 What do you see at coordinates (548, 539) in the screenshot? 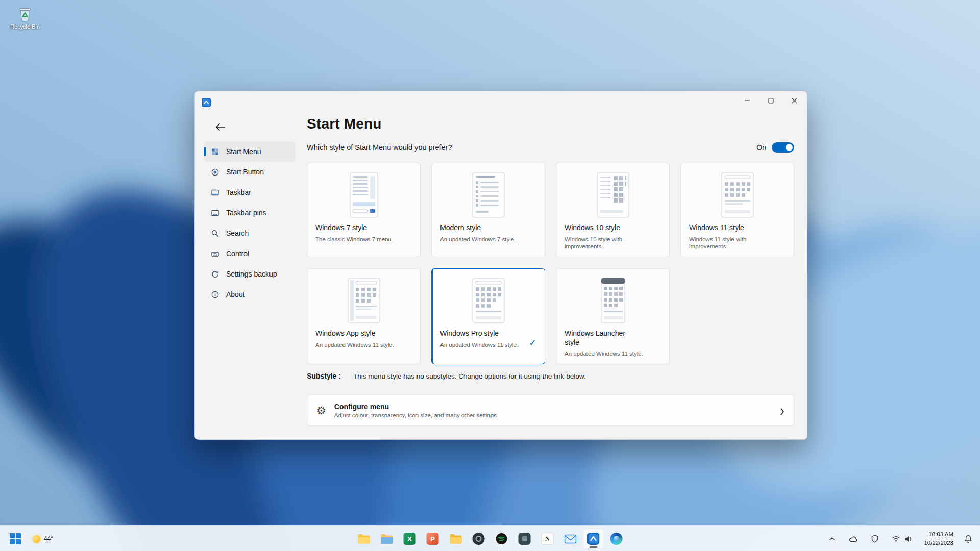
I see `taskbar-app-notion: N` at bounding box center [548, 539].